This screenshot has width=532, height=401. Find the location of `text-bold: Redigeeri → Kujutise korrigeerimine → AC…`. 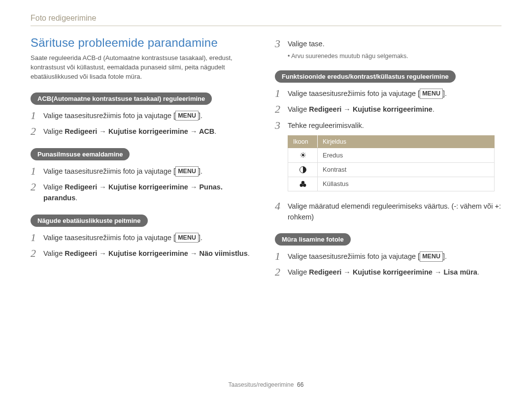

text-bold: Redigeeri → Kujutise korrigeerimine → AC… is located at coordinates (139, 131).